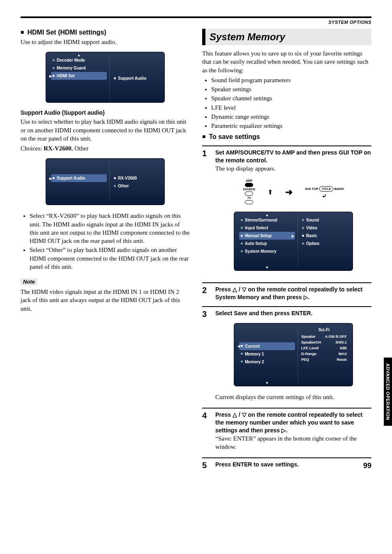 Image resolution: width=392 pixels, height=554 pixels. What do you see at coordinates (136, 78) in the screenshot?
I see `osd-item: Support Audio` at bounding box center [136, 78].